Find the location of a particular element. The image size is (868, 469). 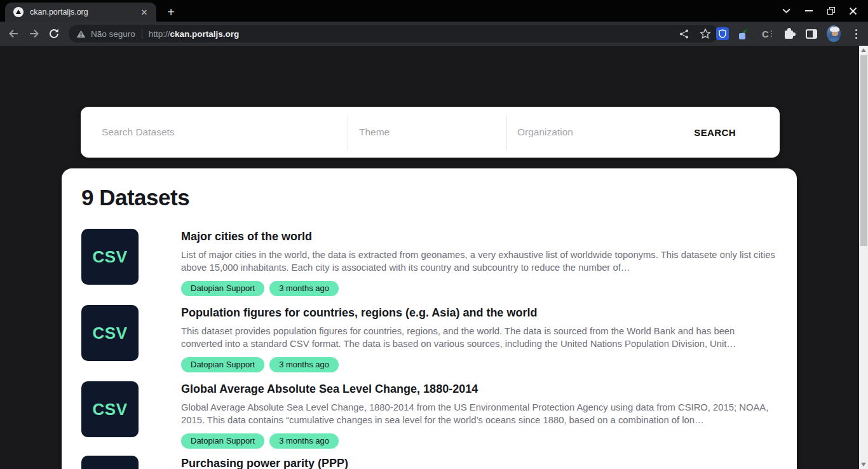

omnibox-divider is located at coordinates (142, 34).